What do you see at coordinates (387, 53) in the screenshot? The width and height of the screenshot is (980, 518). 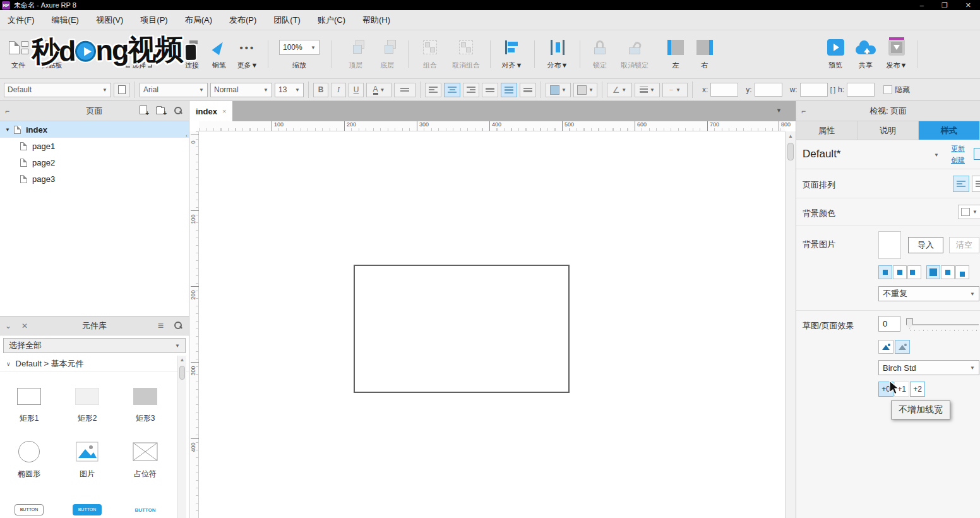 I see `send-back-tool: 底层` at bounding box center [387, 53].